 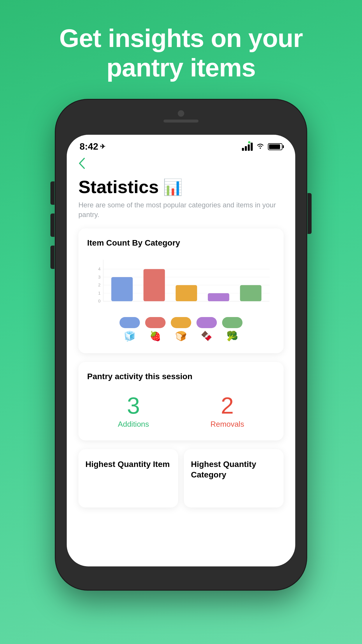 I want to click on highest-quantity-category-card: Highest Quantity Category, so click(x=234, y=478).